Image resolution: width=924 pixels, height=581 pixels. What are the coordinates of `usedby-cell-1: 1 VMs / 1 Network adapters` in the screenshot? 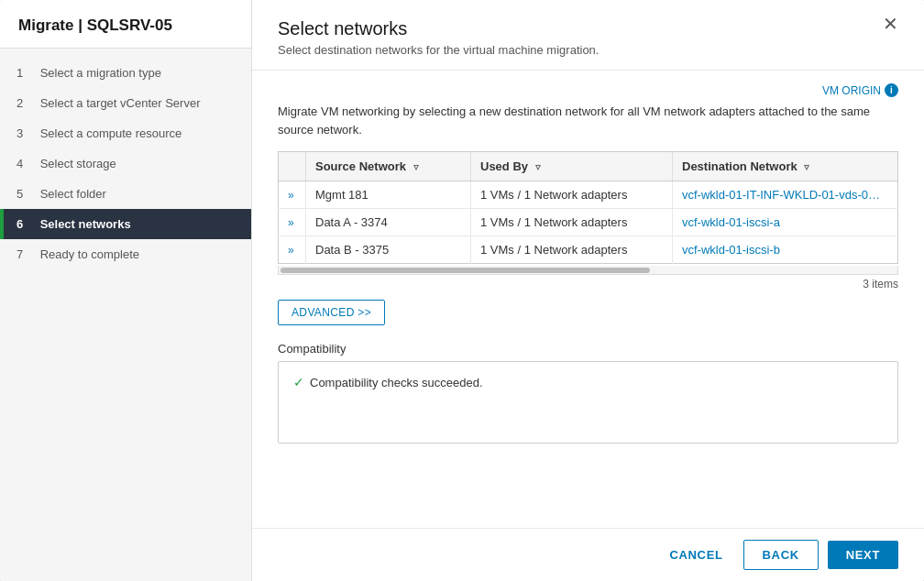 It's located at (572, 223).